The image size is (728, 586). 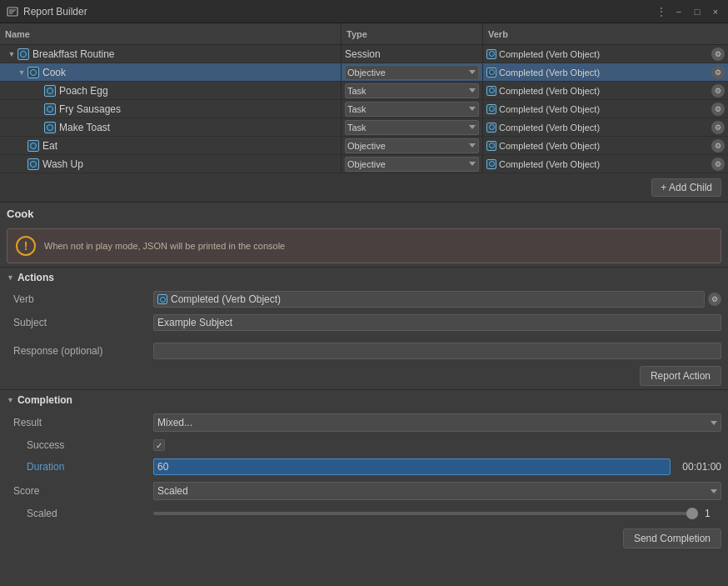 I want to click on score-label: Score, so click(x=80, y=491).